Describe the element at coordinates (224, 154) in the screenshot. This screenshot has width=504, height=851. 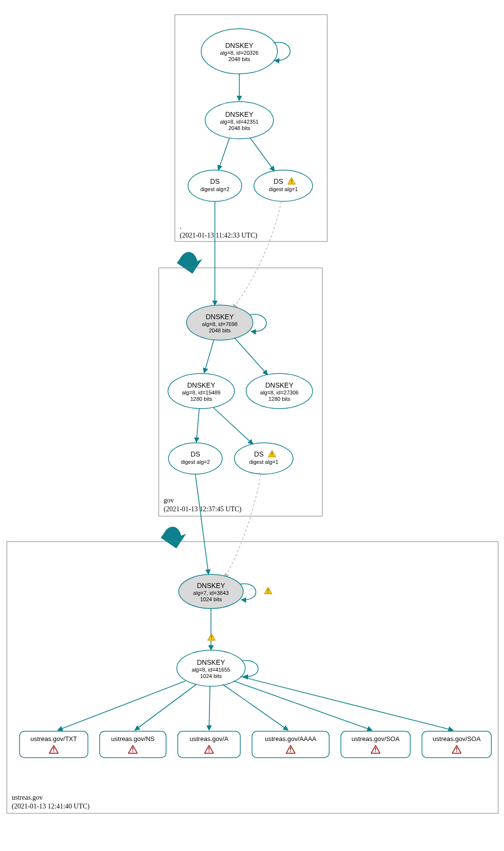
I see `edge-root-zsk-ds2` at that location.